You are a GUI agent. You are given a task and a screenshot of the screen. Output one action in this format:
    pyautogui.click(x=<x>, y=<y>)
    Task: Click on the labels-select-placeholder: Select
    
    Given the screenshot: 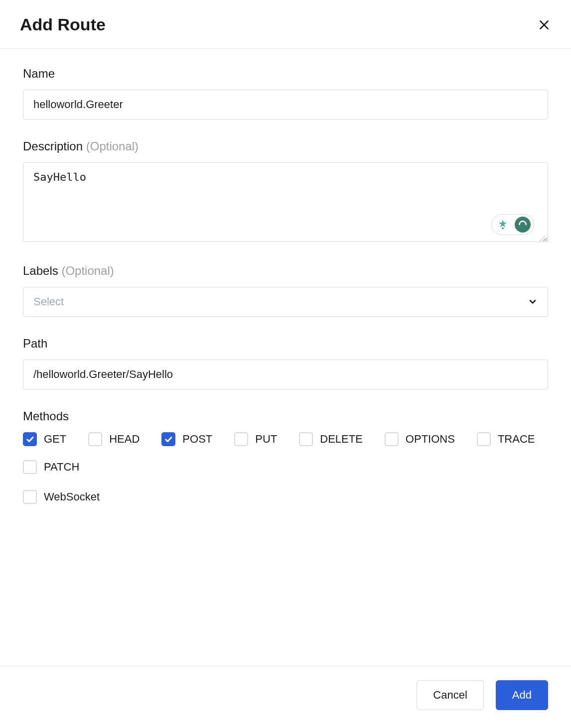 What is the action you would take?
    pyautogui.click(x=49, y=302)
    